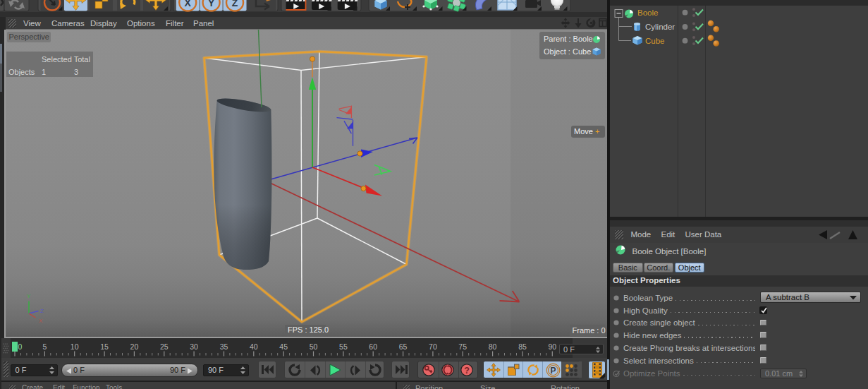  What do you see at coordinates (463, 347) in the screenshot?
I see `svg-text: 75` at bounding box center [463, 347].